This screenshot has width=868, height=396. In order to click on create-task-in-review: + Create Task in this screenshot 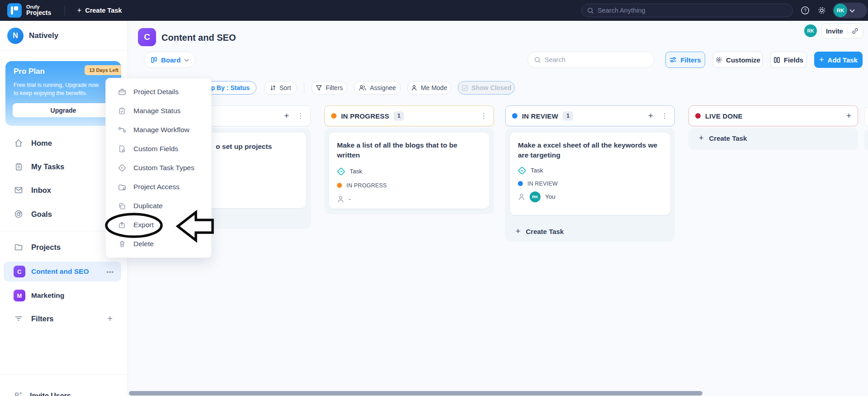, I will do `click(540, 232)`.